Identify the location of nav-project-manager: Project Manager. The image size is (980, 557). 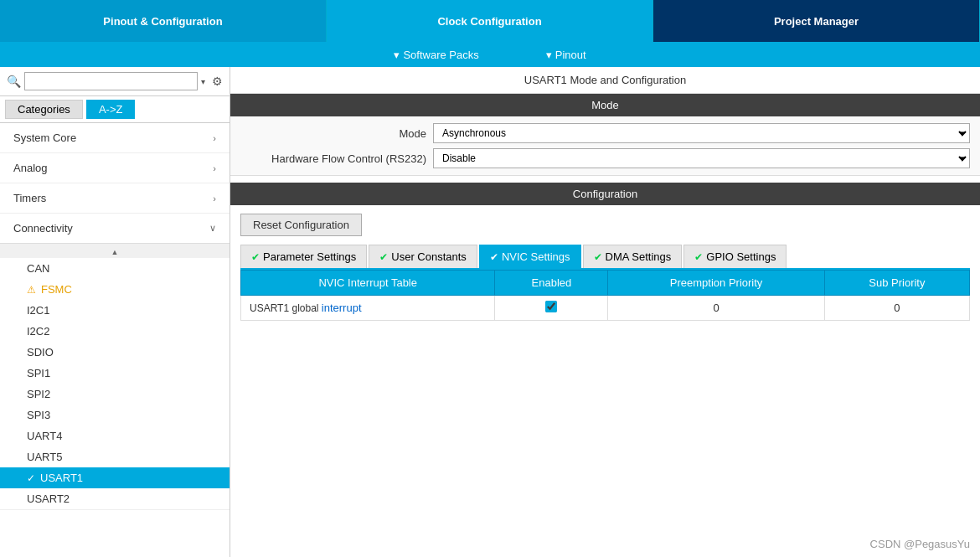
(817, 21).